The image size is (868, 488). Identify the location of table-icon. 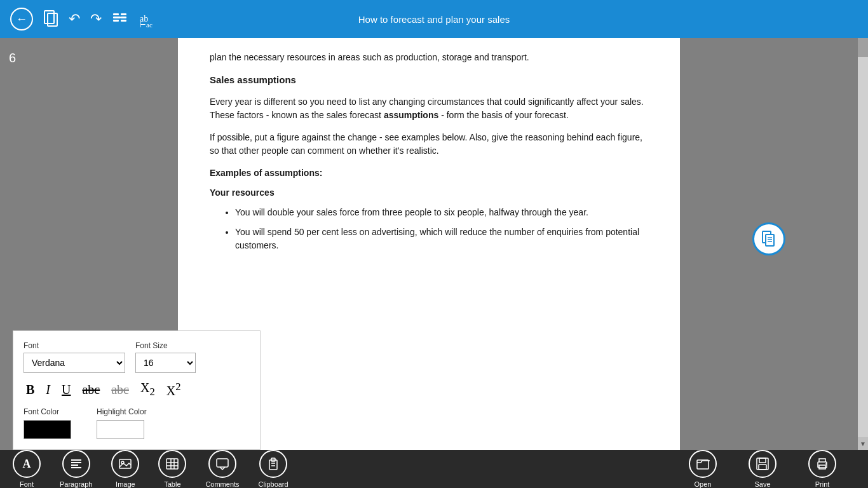
(172, 464).